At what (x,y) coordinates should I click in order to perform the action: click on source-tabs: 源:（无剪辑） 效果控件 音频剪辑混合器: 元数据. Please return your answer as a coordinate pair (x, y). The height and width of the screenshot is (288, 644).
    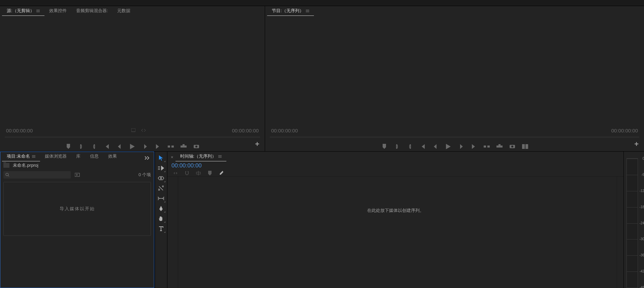
    Looking at the image, I should click on (132, 11).